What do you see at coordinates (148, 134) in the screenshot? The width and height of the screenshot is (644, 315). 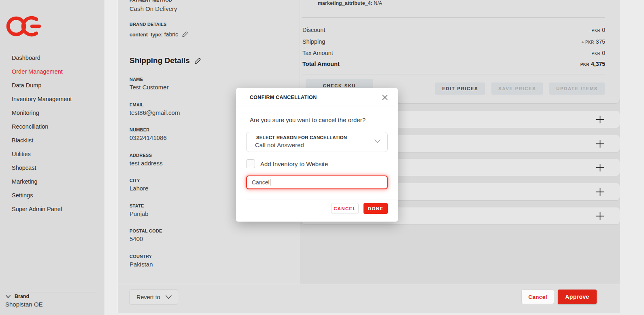 I see `field-number: NUMBER 03224141086` at bounding box center [148, 134].